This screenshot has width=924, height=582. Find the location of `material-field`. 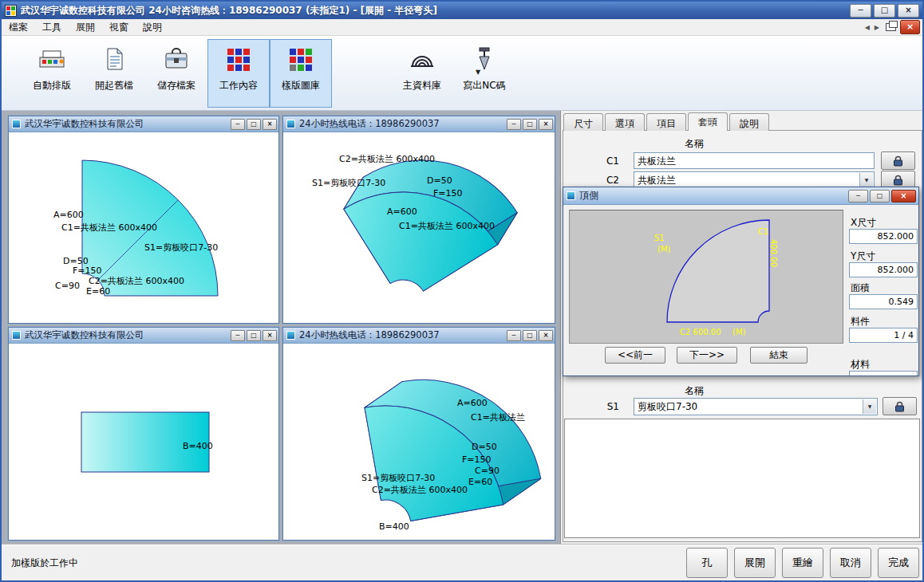

material-field is located at coordinates (883, 373).